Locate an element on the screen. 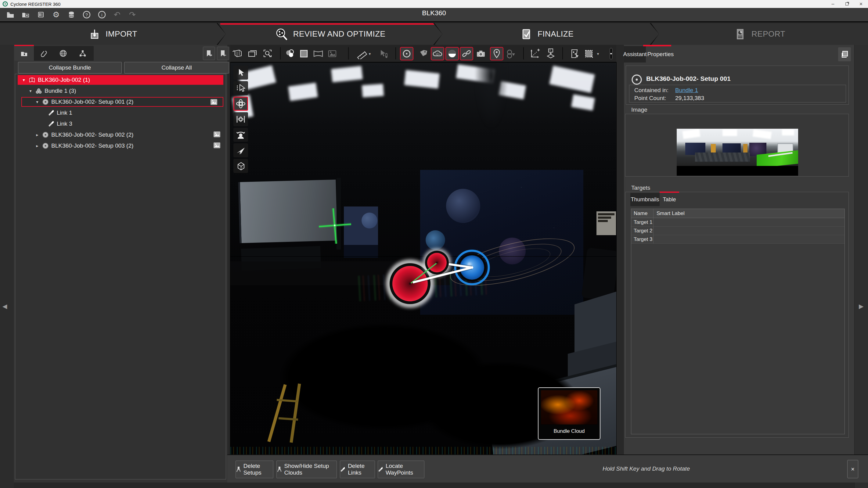 This screenshot has height=488, width=868. tree-row-setup-003: ▸ BLK360-Job-002- Setup 003 (2) is located at coordinates (121, 145).